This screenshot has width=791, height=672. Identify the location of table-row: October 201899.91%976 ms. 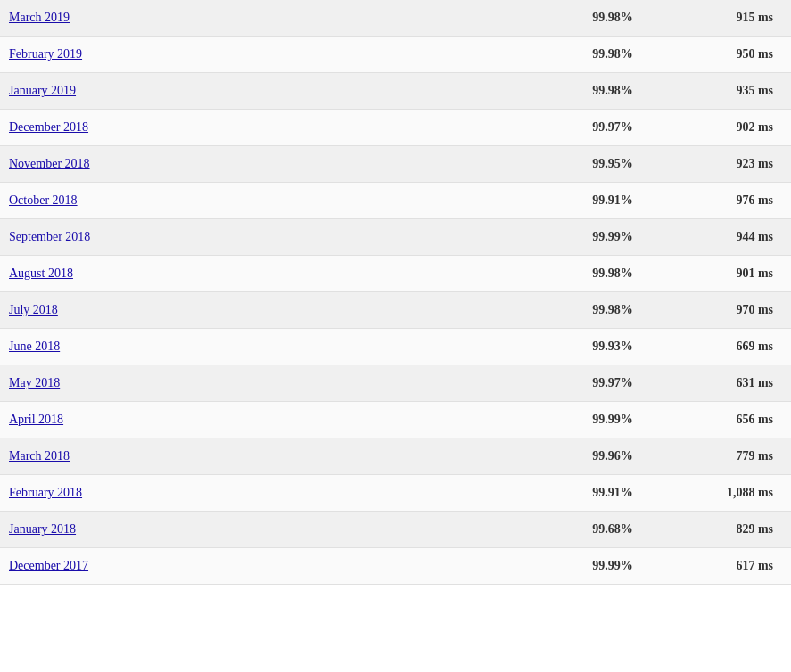
(396, 201).